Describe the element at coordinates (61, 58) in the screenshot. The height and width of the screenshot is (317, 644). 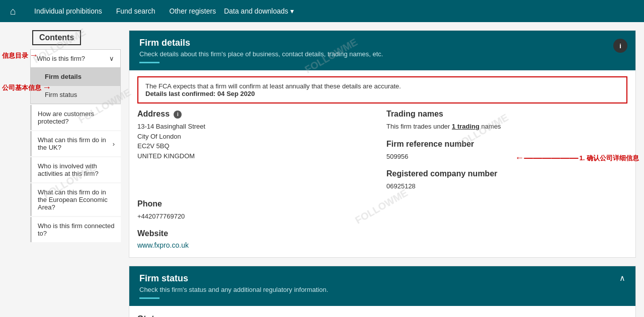
I see `sidebar-section-label: Who is this firm?` at that location.